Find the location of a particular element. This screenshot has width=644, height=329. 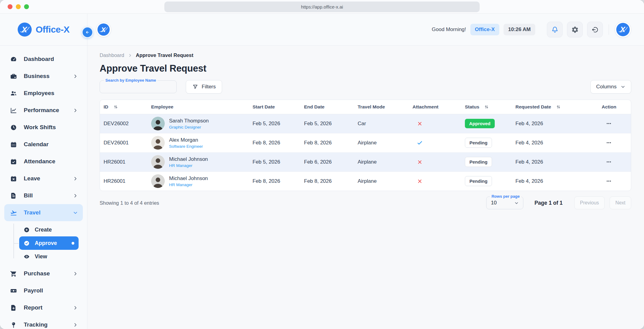

sidebar-item-label: Report is located at coordinates (45, 308).